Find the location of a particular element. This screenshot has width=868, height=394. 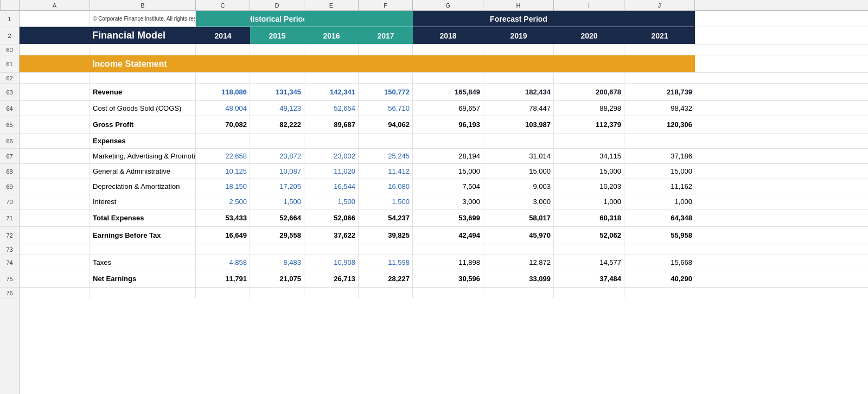

cell-74-d: 8,483 is located at coordinates (277, 263).